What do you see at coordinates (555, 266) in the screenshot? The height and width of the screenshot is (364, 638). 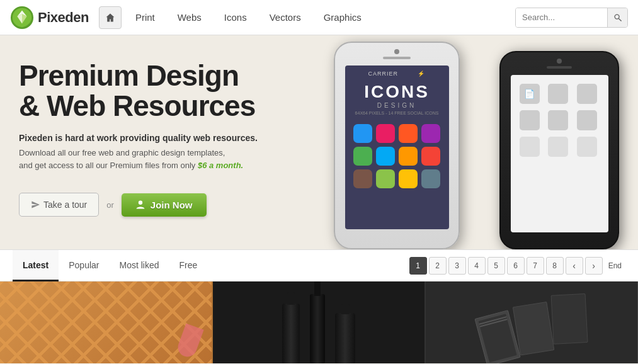 I see `page-8-button: 8` at bounding box center [555, 266].